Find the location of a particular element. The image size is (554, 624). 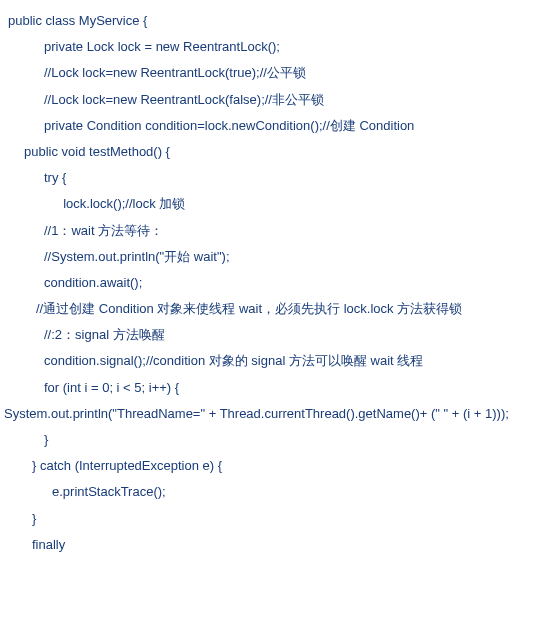

code-line: finally is located at coordinates (277, 545).